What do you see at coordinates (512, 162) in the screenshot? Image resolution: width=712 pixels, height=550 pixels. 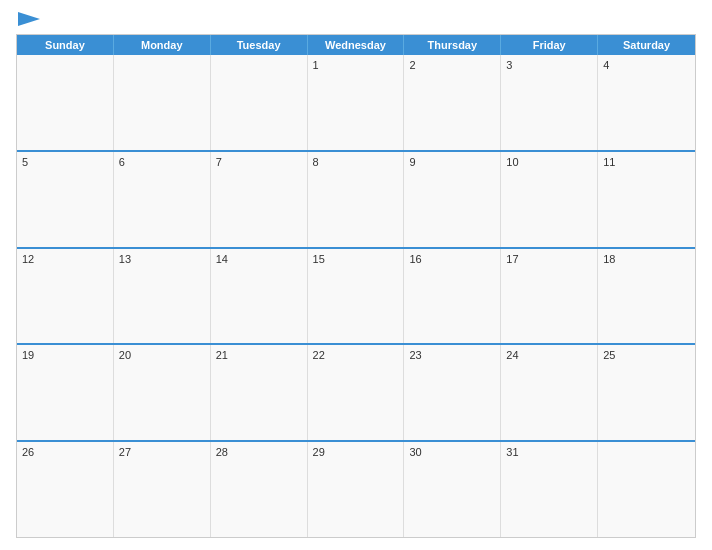 I see `day-number: 10` at bounding box center [512, 162].